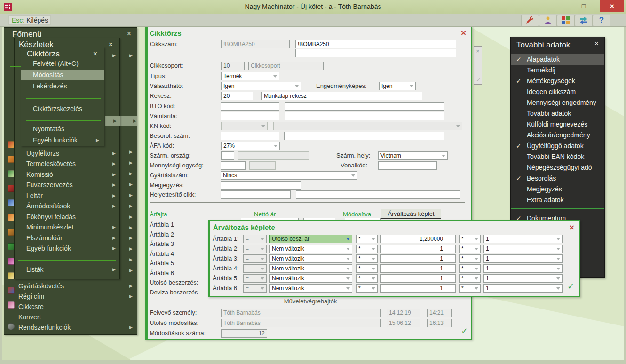 This screenshot has width=626, height=364. I want to click on keszletek-item-egyeb-funkciok: Egyéb funkciók ▶, so click(67, 248).